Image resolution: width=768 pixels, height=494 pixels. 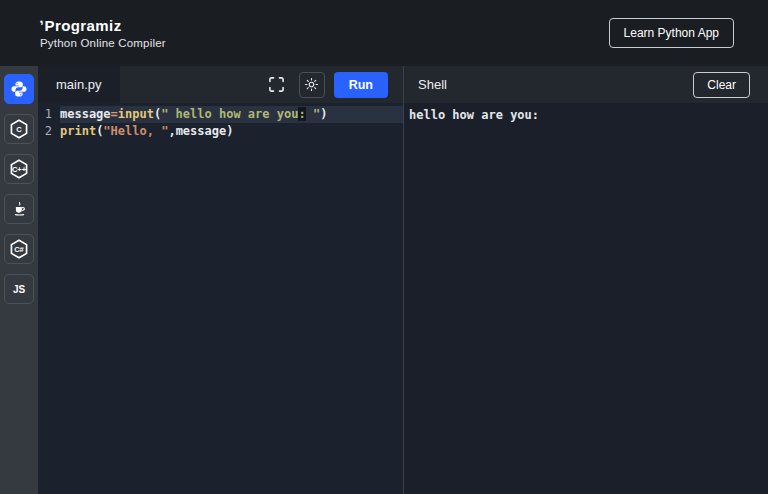 What do you see at coordinates (84, 26) in the screenshot?
I see `logo-text: Programiz` at bounding box center [84, 26].